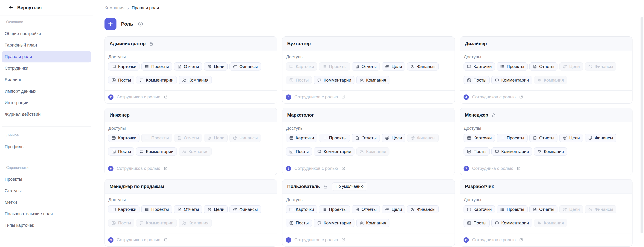  What do you see at coordinates (46, 147) in the screenshot?
I see `sidebar-item-профиль: Профиль` at bounding box center [46, 147].